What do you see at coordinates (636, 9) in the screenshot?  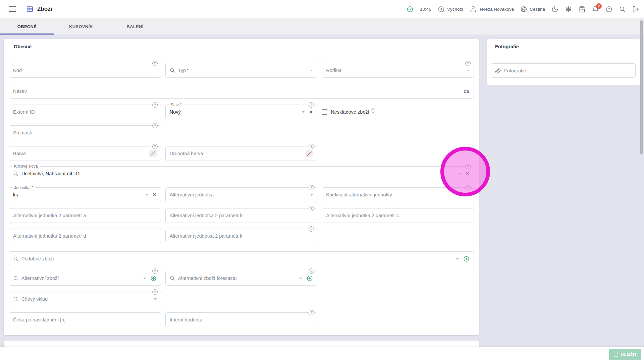 I see `logout-icon` at bounding box center [636, 9].